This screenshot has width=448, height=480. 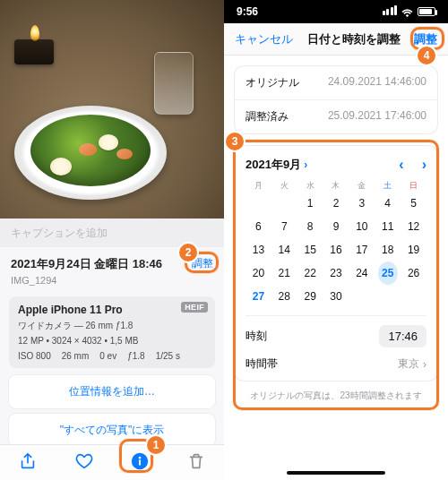 I want to click on bottom-toolbar, so click(x=112, y=462).